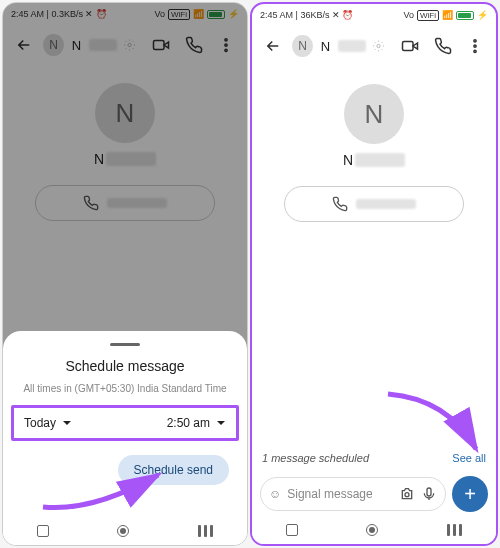  I want to click on header-contact-name: N, so click(326, 46).